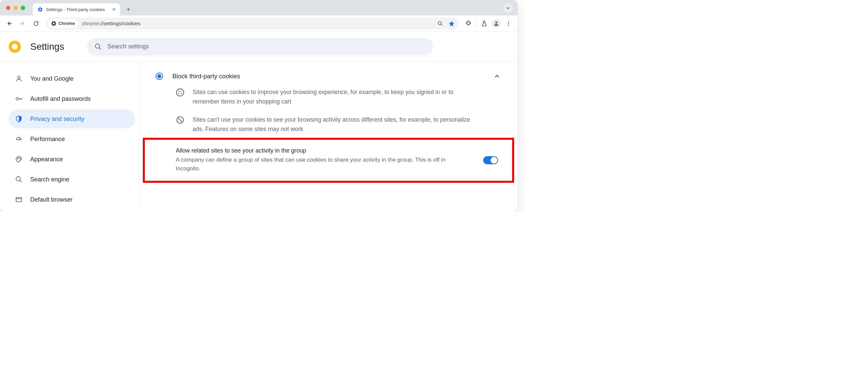 This screenshot has height=379, width=868. What do you see at coordinates (36, 24) in the screenshot?
I see `reload-button` at bounding box center [36, 24].